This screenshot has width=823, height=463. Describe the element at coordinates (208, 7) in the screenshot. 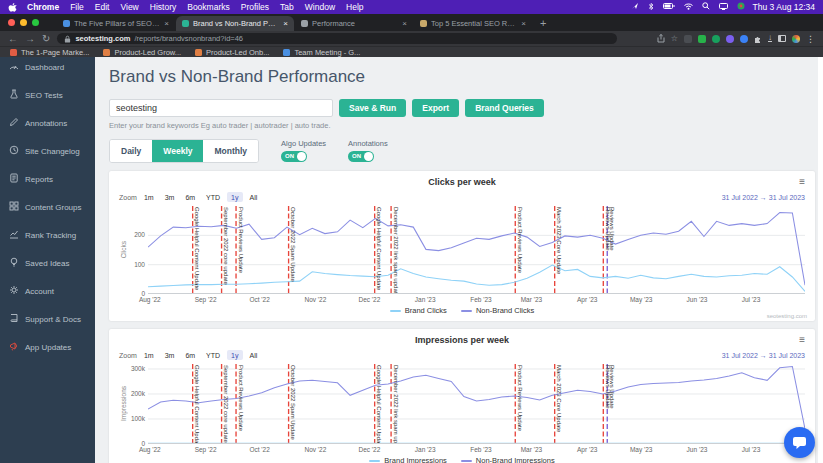

I see `menu-bookmarks: Bookmarks` at that location.